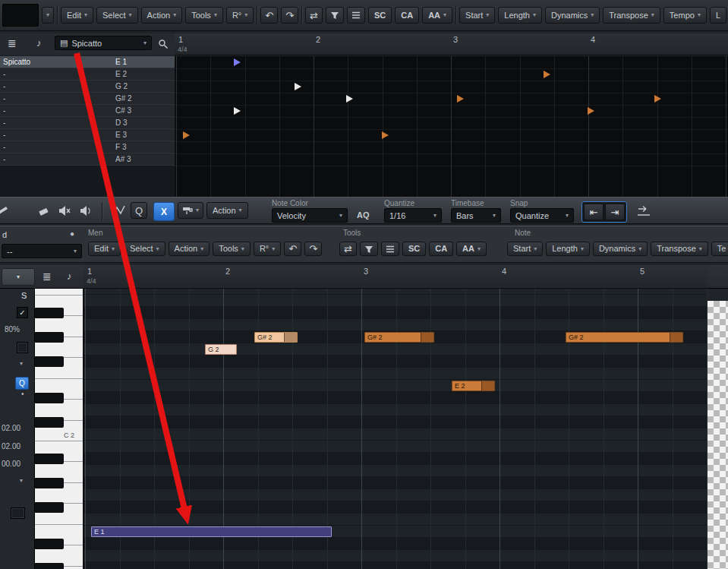  Describe the element at coordinates (87, 160) in the screenshot. I see `drum-row: -A# 3` at that location.